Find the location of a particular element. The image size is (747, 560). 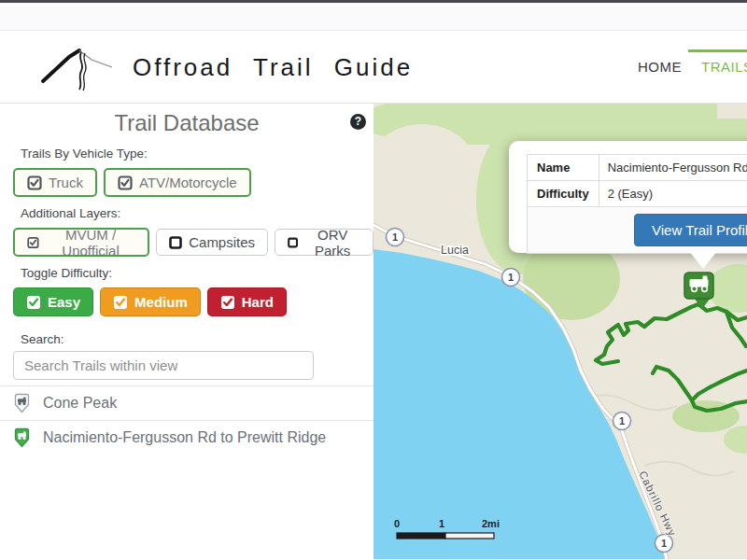

difficulty-buttons: Easy Medium Hard is located at coordinates (193, 302).